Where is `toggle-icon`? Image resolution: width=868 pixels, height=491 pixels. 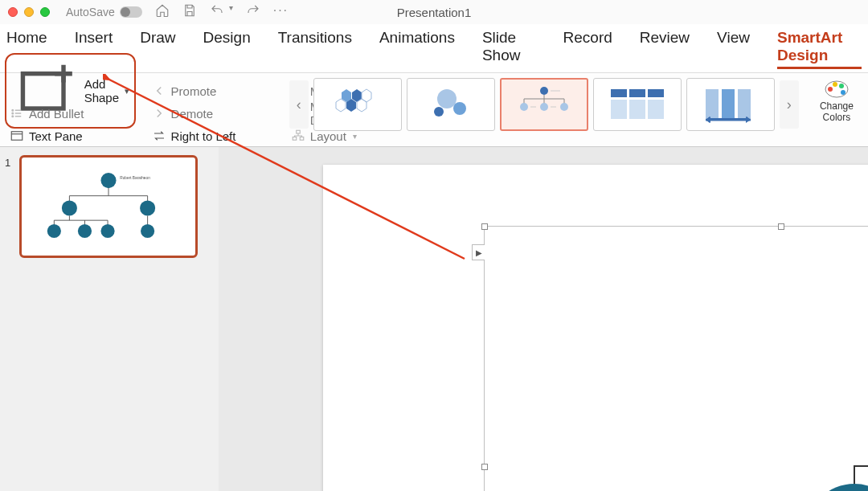 toggle-icon is located at coordinates (131, 12).